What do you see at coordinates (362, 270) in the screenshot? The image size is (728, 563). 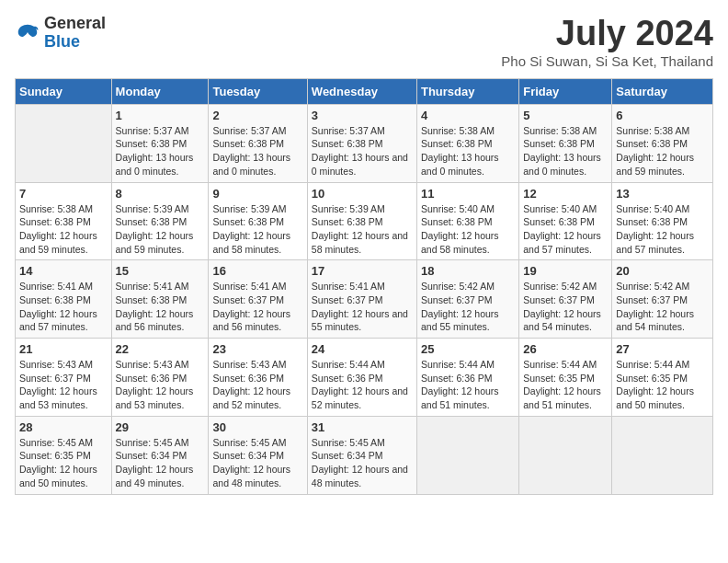 I see `day-number: 17` at bounding box center [362, 270].